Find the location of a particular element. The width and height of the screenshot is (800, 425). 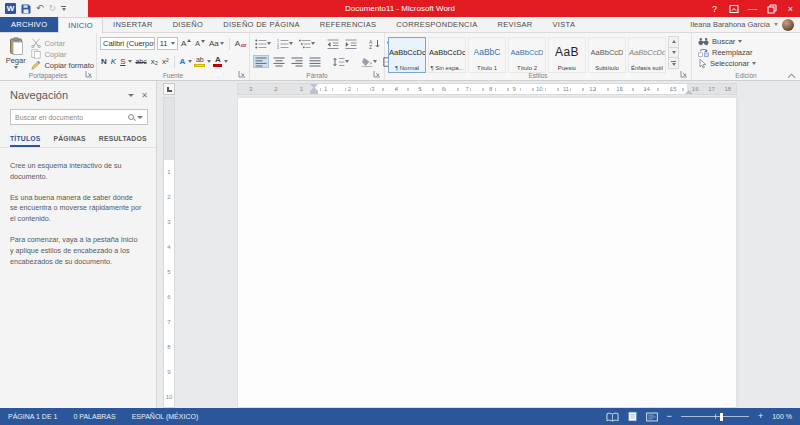

horizontal-ruler: 321 123456789101112131415 161718 is located at coordinates (487, 89).